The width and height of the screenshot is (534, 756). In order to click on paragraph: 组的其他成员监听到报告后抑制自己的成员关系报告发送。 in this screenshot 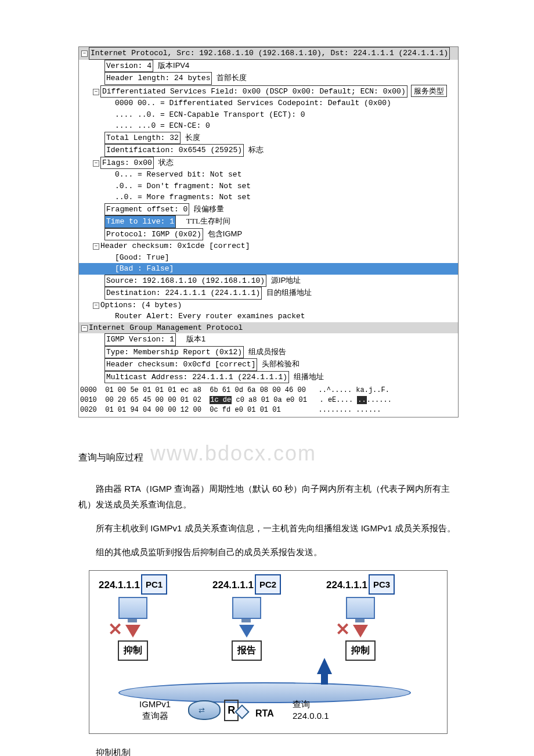, I will do `click(268, 552)`.